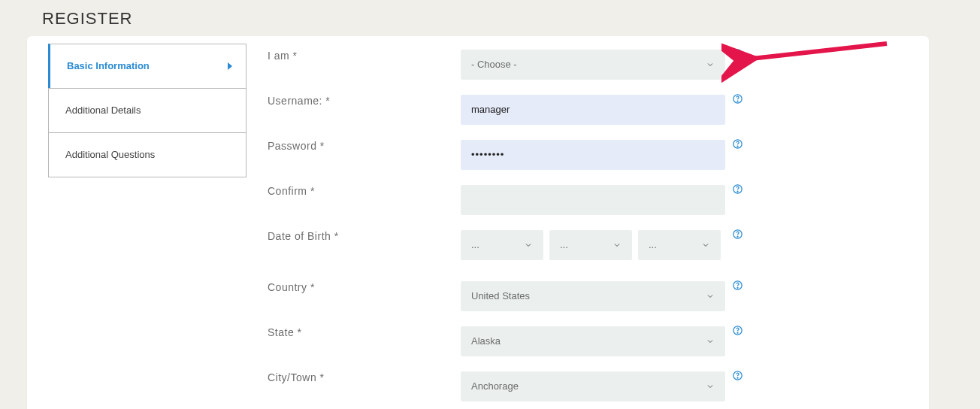  Describe the element at coordinates (531, 256) in the screenshot. I see `row-dob: Date of Birth * ... ...` at that location.